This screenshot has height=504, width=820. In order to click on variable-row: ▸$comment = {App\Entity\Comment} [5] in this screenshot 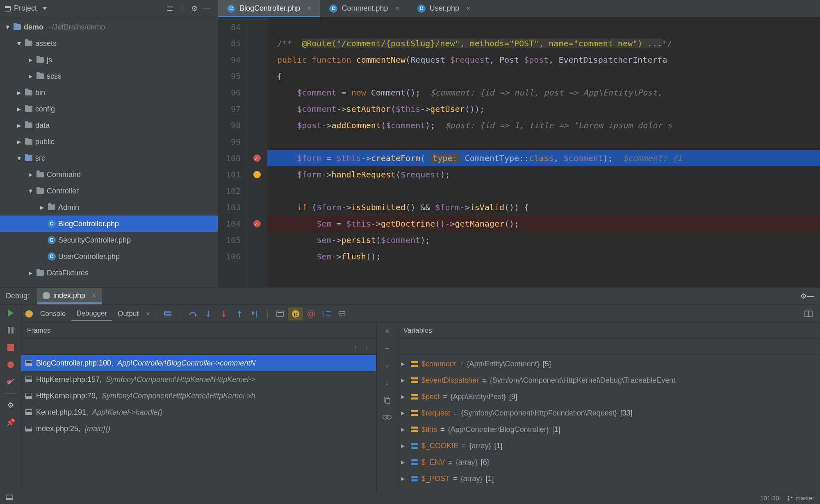, I will do `click(609, 364)`.